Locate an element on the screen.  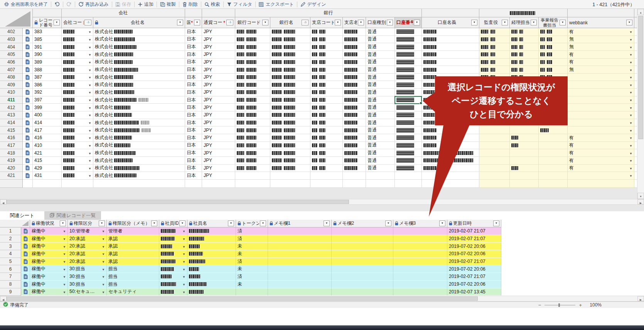
updated-at-cell: 2019-02-07 21:07 is located at coordinates (474, 277).